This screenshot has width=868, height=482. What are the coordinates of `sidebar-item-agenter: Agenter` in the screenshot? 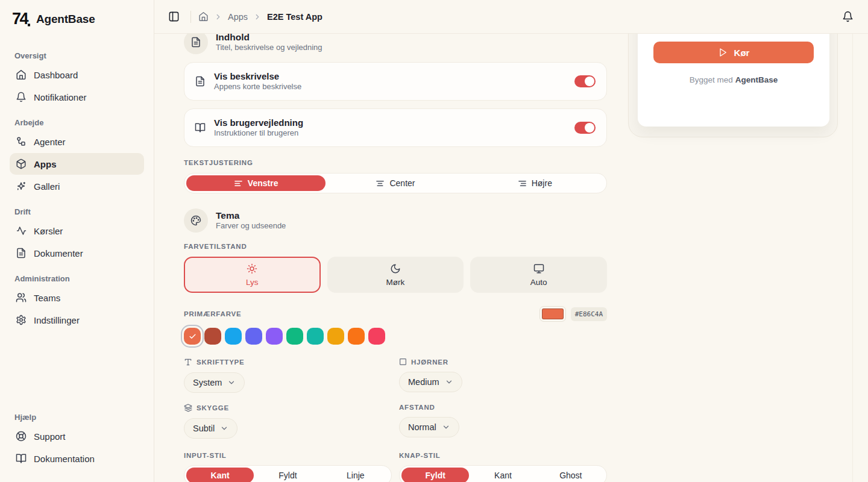 It's located at (77, 142).